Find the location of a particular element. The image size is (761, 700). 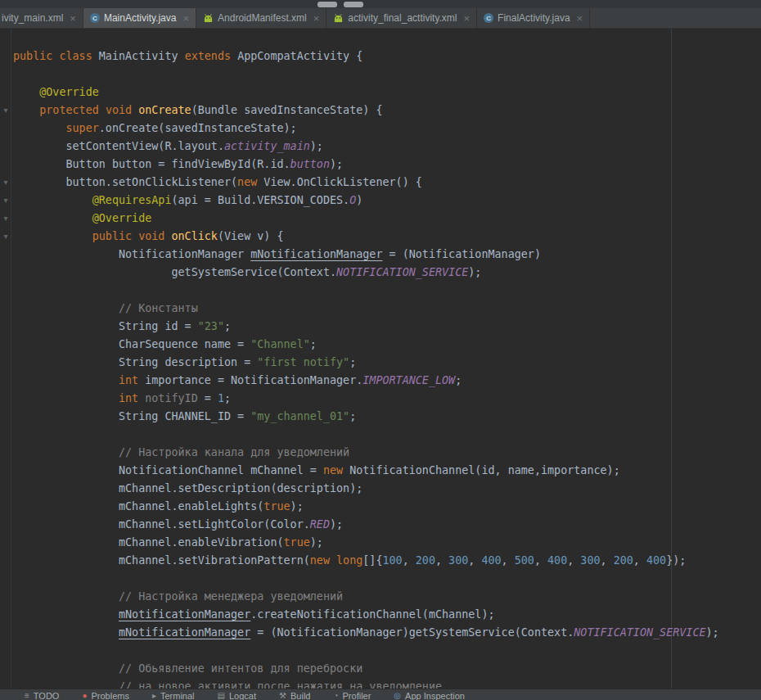

code-line: setContentView(R.layout.activity_main); is located at coordinates (387, 147).